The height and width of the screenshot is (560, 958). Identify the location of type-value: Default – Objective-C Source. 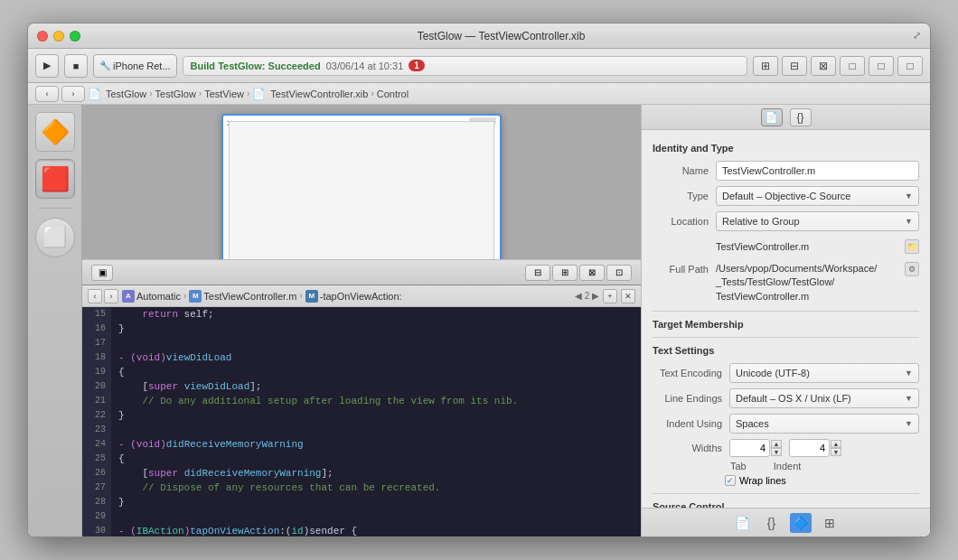
(786, 196).